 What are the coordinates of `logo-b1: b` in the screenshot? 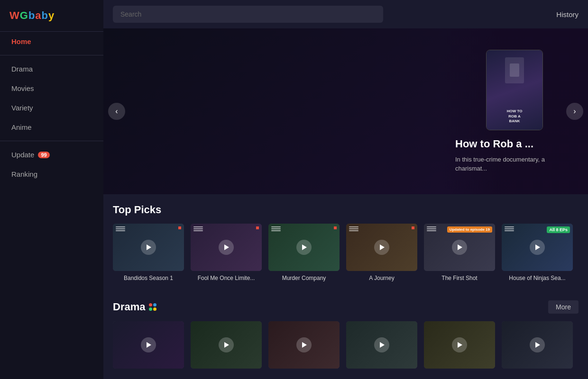 It's located at (32, 15).